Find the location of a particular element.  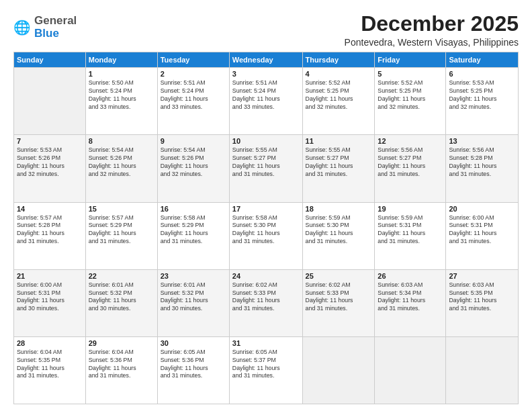

calendar-cell: 7Sunrise: 5:53 AMSunset: 5:26 PMDaylight… is located at coordinates (50, 169).